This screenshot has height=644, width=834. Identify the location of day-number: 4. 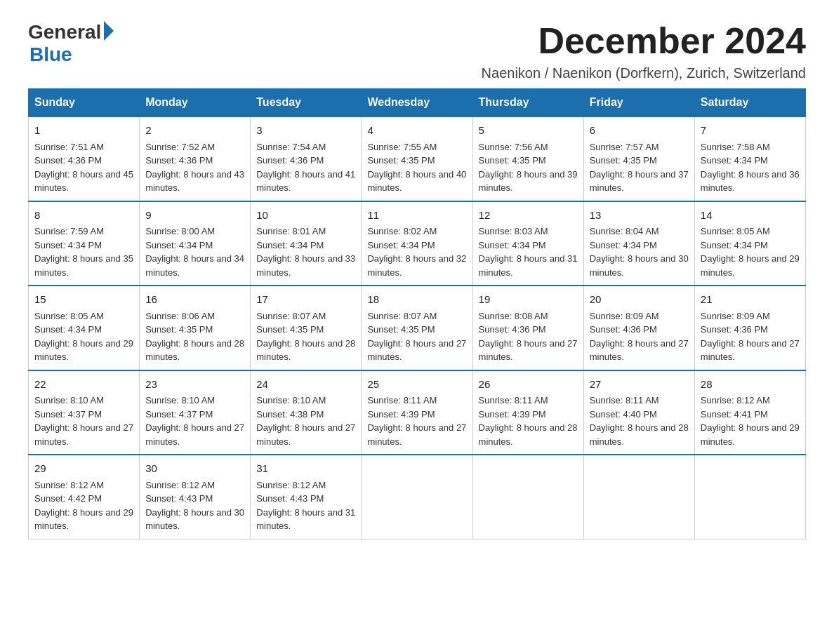
(417, 130).